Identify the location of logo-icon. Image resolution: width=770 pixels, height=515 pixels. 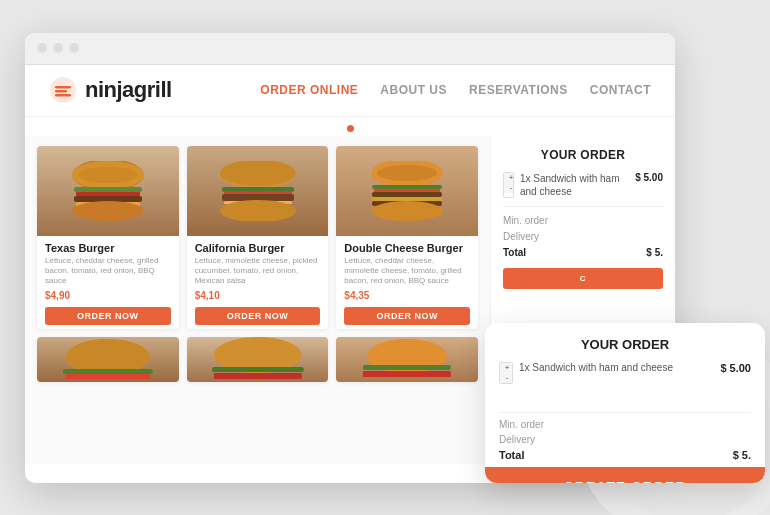
(63, 90).